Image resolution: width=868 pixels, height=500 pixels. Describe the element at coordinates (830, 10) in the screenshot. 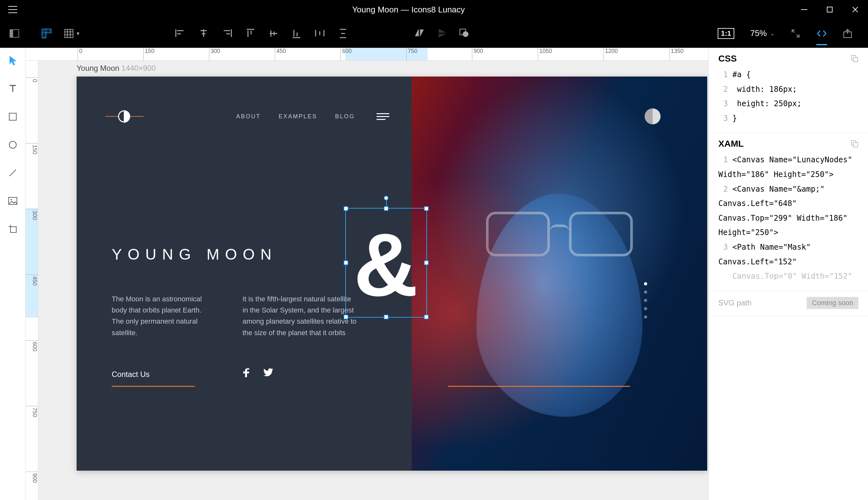

I see `maximize-button` at that location.